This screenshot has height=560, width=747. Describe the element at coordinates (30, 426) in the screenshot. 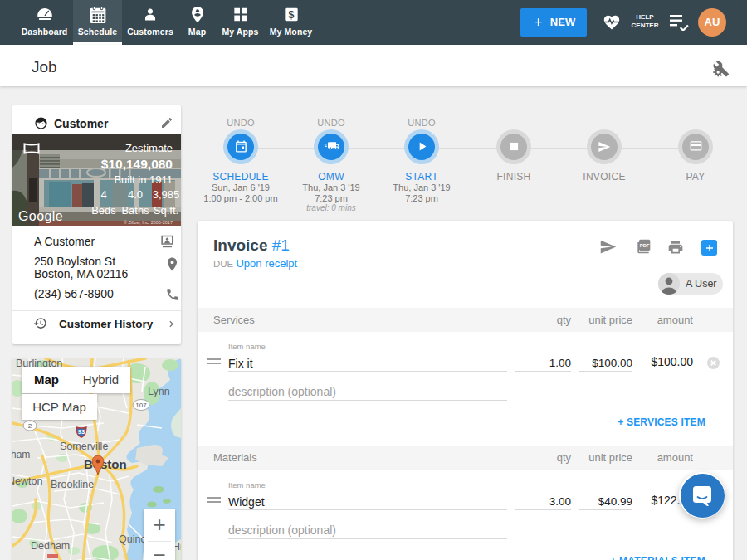

I see `svg-text: 2` at that location.